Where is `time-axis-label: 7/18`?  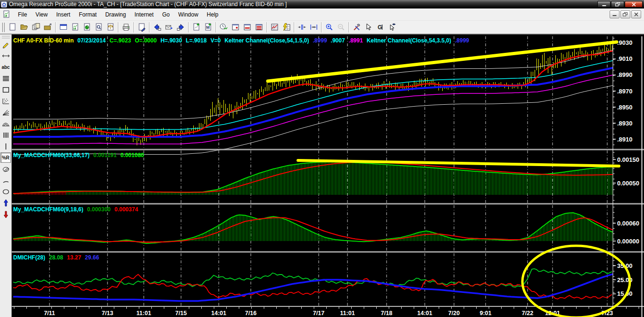 time-axis-label: 7/18 is located at coordinates (387, 313).